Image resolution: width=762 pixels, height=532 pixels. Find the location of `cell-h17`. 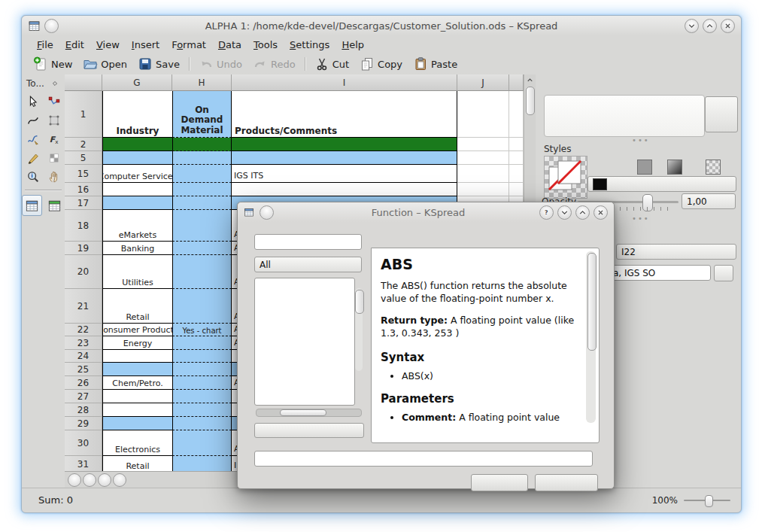

cell-h17 is located at coordinates (202, 203).